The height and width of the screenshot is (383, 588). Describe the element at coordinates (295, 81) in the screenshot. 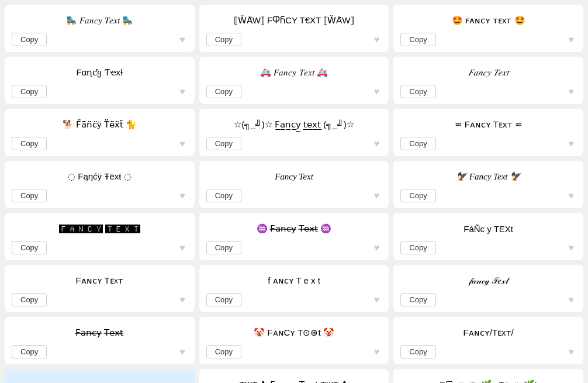

I see `fancy-text-card: 🚑 𝐹𝑎𝑛𝑐𝑦 𝑇𝑒𝑥𝑡 🚑Copy♥` at that location.